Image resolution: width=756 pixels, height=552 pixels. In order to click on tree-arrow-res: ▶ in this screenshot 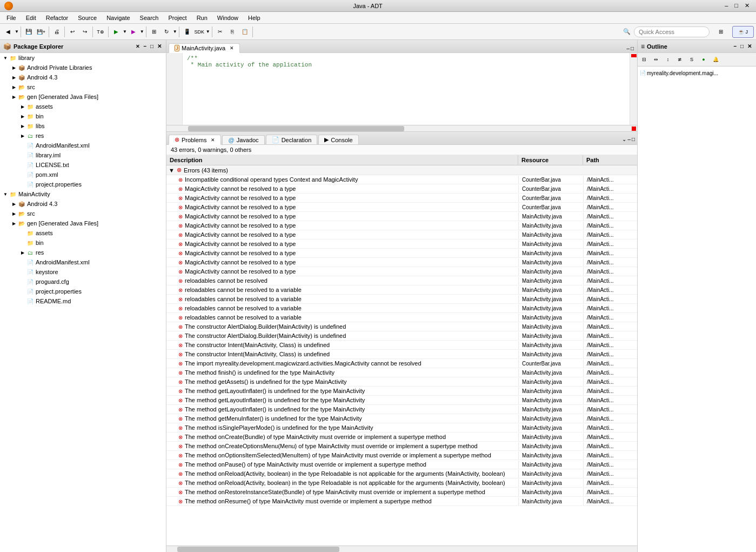, I will do `click(23, 136)`.